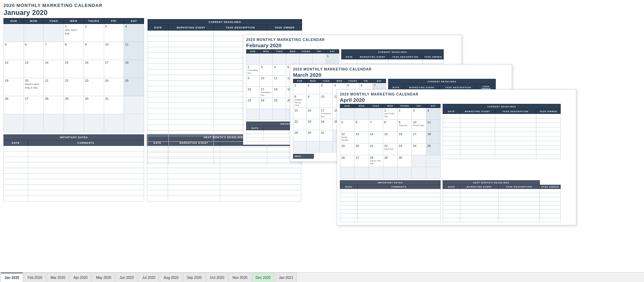 Image resolution: width=644 pixels, height=282 pixels. Describe the element at coordinates (293, 51) in the screenshot. I see `day-header: WED` at that location.